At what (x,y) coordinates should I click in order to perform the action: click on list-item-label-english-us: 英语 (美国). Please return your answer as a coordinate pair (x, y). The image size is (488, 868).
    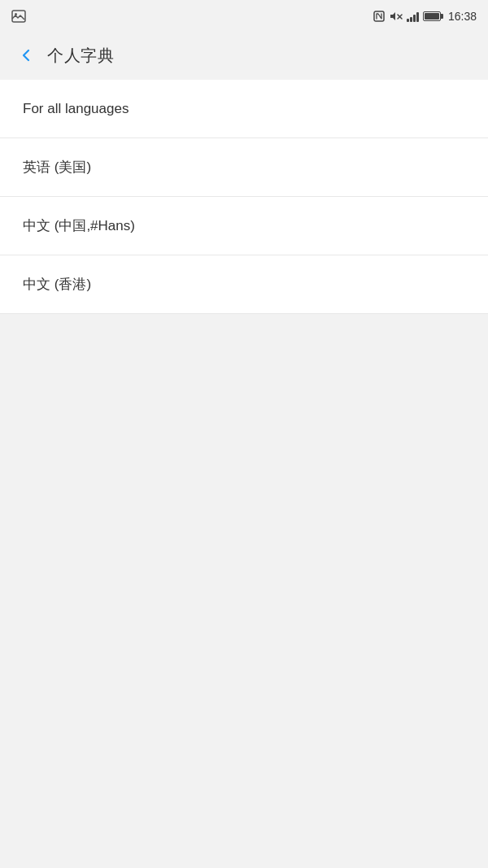
    Looking at the image, I should click on (57, 168).